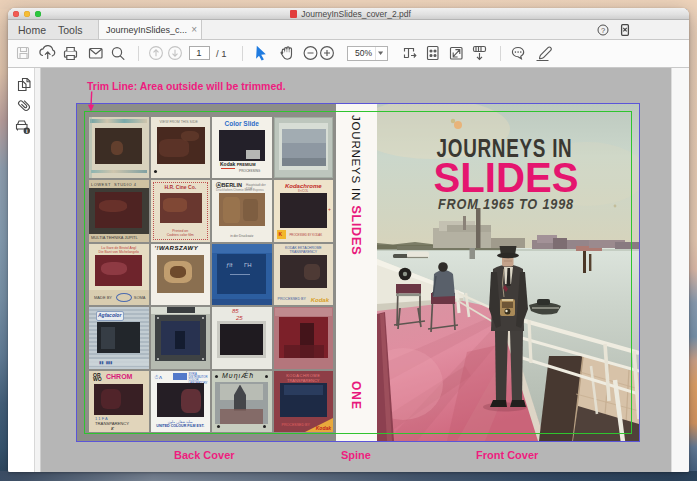 The width and height of the screenshot is (697, 481). Describe the element at coordinates (198, 52) in the screenshot. I see `svg-text: 1` at that location.